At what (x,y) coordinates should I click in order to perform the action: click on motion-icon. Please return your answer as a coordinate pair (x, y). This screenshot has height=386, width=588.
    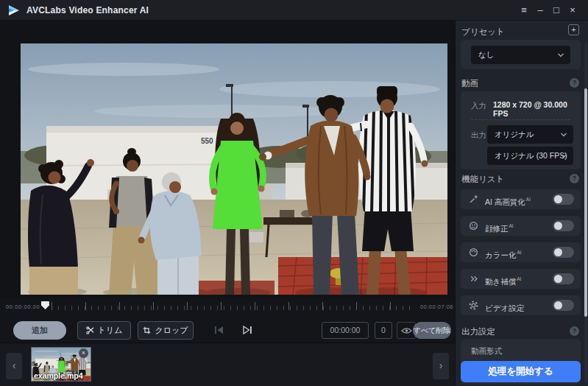
    Looking at the image, I should click on (474, 278).